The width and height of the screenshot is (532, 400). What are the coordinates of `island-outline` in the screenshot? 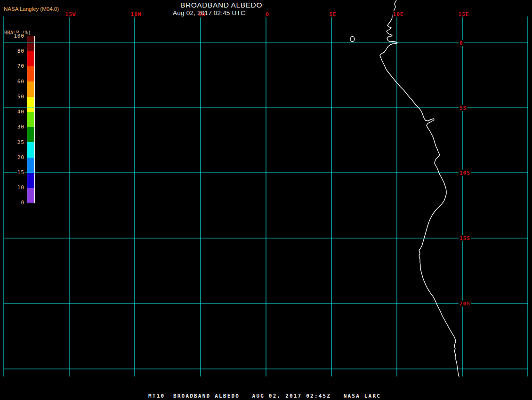 It's located at (352, 40).